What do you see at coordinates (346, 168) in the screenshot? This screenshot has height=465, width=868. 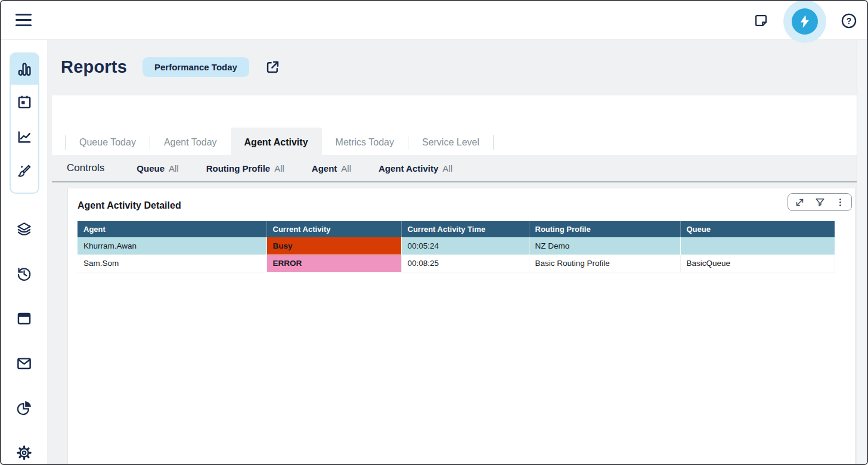 I see `filter-agent-value: All` at bounding box center [346, 168].